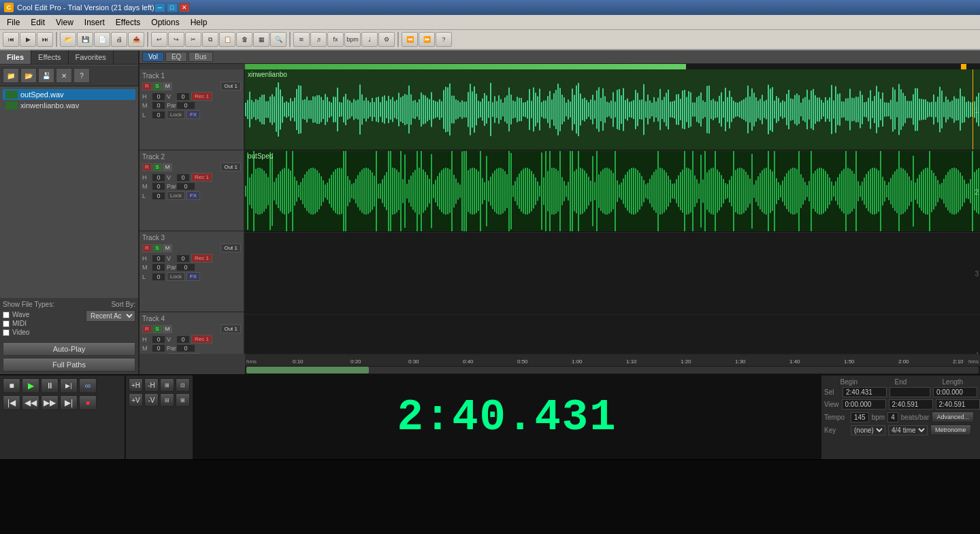 This screenshot has width=980, height=534. What do you see at coordinates (231, 248) in the screenshot?
I see `track-3-out-btn: Out 1` at bounding box center [231, 248].